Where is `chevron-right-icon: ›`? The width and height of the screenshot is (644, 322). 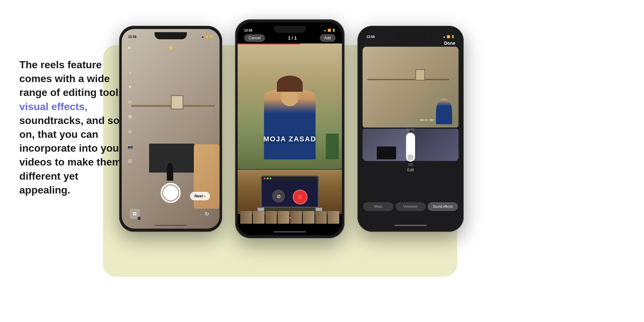 chevron-right-icon: › is located at coordinates (205, 196).